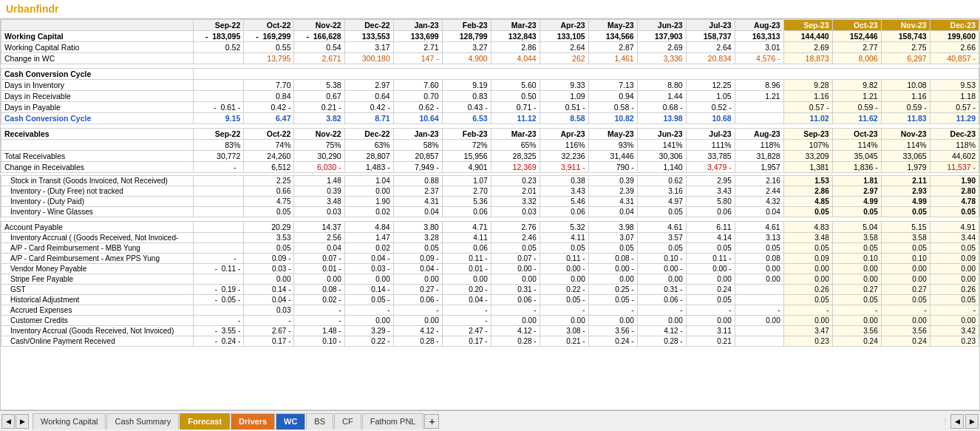  I want to click on header-oct23: Oct-23, so click(857, 25).